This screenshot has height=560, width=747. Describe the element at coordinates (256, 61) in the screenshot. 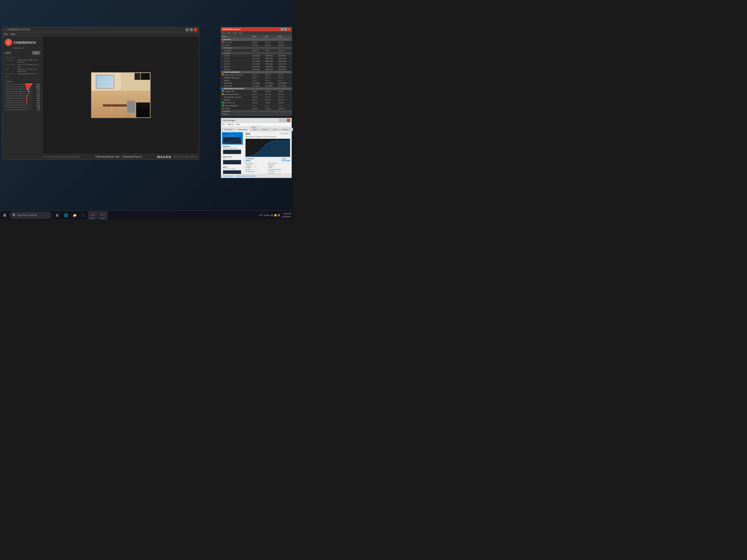

I see `row-core2: Core #2 4174 MHz 2559 MHz 4454 MHz` at that location.